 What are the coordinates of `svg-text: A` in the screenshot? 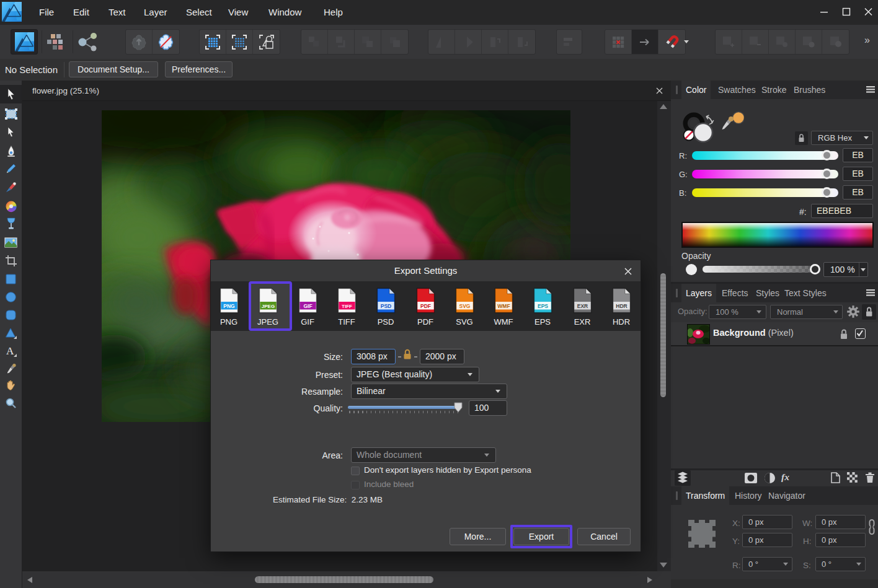 It's located at (10, 351).